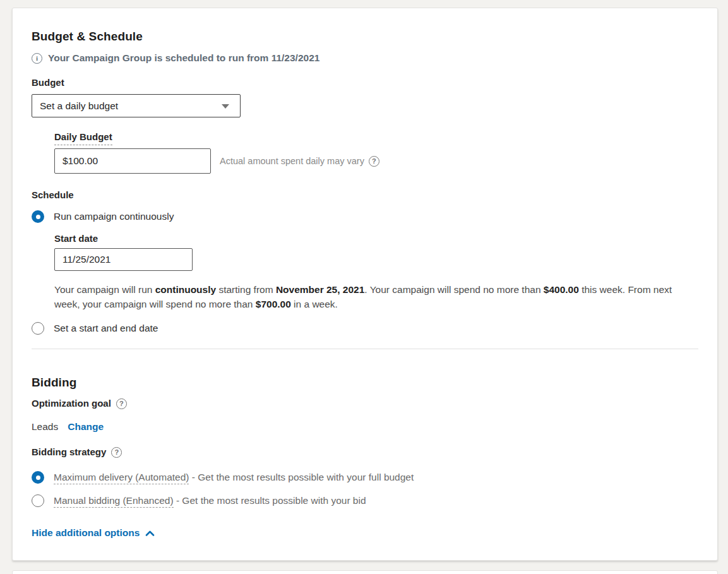 This screenshot has height=574, width=728. What do you see at coordinates (376, 239) in the screenshot?
I see `start-date-label: Start date` at bounding box center [376, 239].